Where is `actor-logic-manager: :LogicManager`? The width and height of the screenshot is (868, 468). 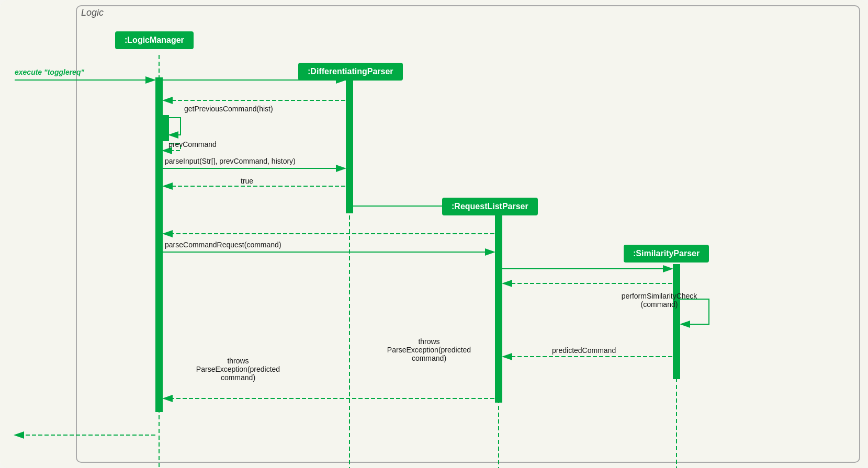 actor-logic-manager: :LogicManager is located at coordinates (154, 40).